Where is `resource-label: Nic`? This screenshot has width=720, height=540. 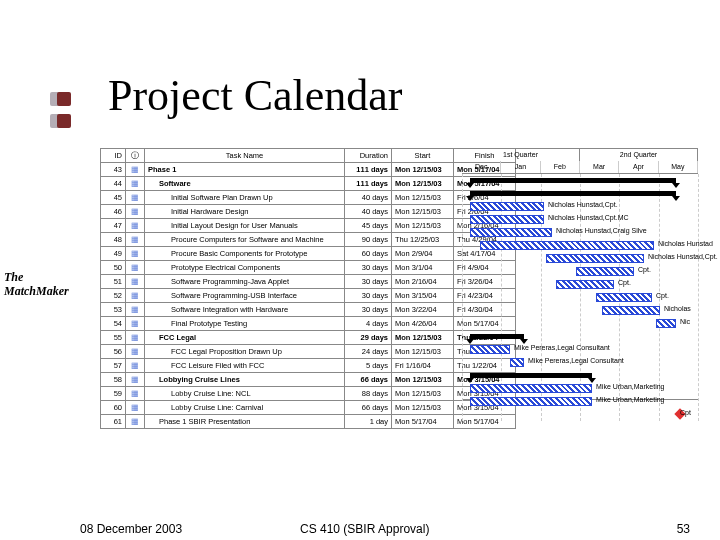 resource-label: Nic is located at coordinates (685, 322).